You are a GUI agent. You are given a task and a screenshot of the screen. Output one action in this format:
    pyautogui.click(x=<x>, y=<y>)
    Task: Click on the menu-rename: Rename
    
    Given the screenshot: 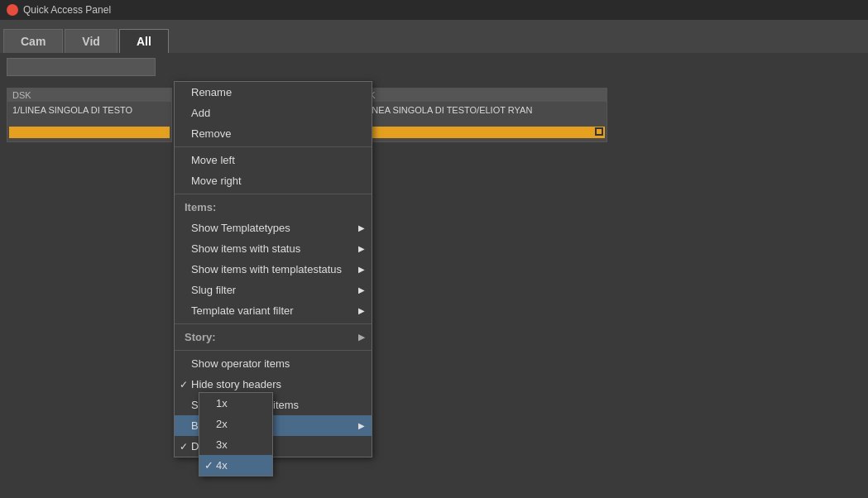 What is the action you would take?
    pyautogui.click(x=273, y=93)
    